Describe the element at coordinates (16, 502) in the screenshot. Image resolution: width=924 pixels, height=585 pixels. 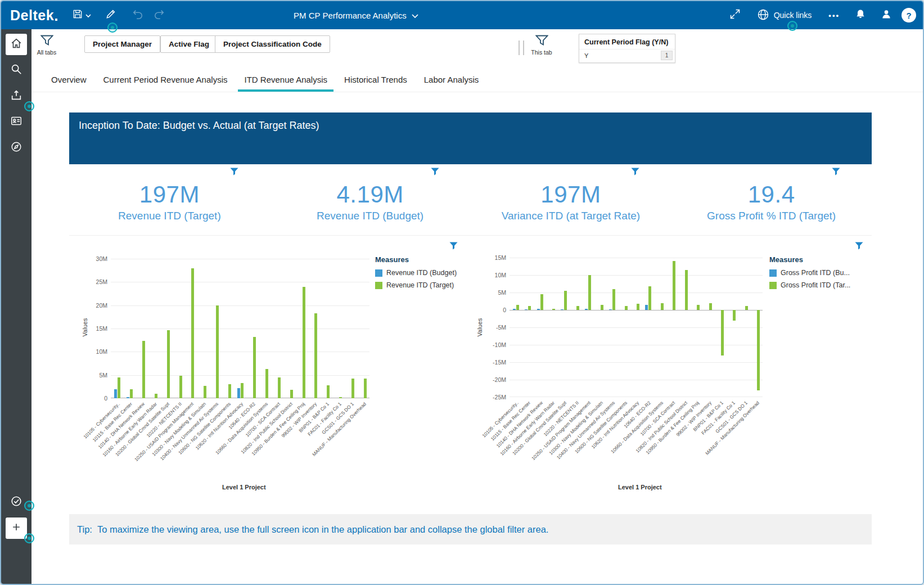
I see `sidebar-item-validate` at that location.